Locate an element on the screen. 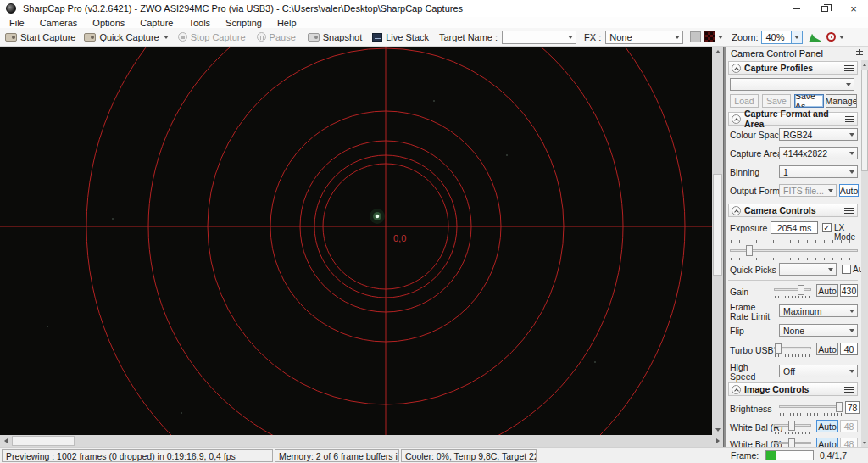 This screenshot has height=463, width=868. white-bal-r-auto-button: Auto is located at coordinates (827, 426).